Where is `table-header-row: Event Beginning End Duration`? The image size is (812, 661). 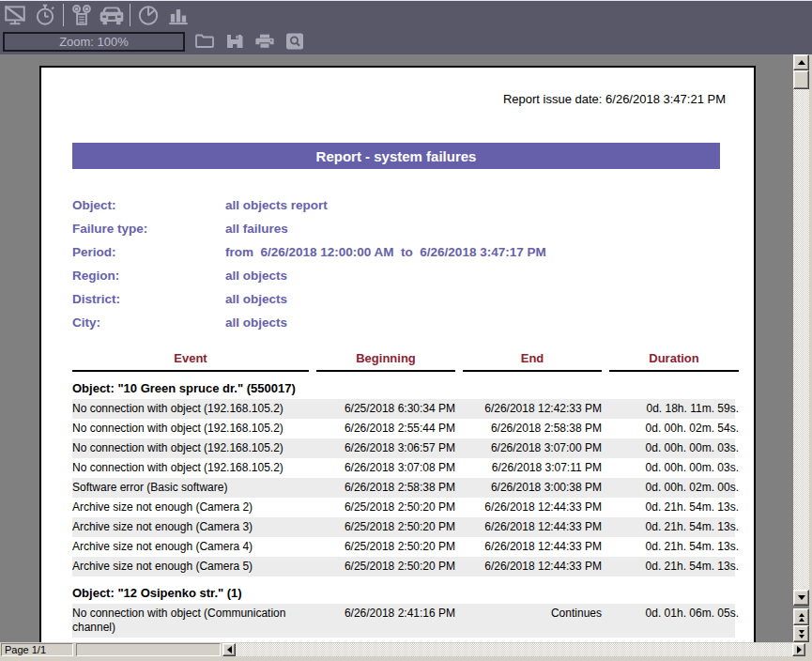 table-header-row: Event Beginning End Duration is located at coordinates (404, 361).